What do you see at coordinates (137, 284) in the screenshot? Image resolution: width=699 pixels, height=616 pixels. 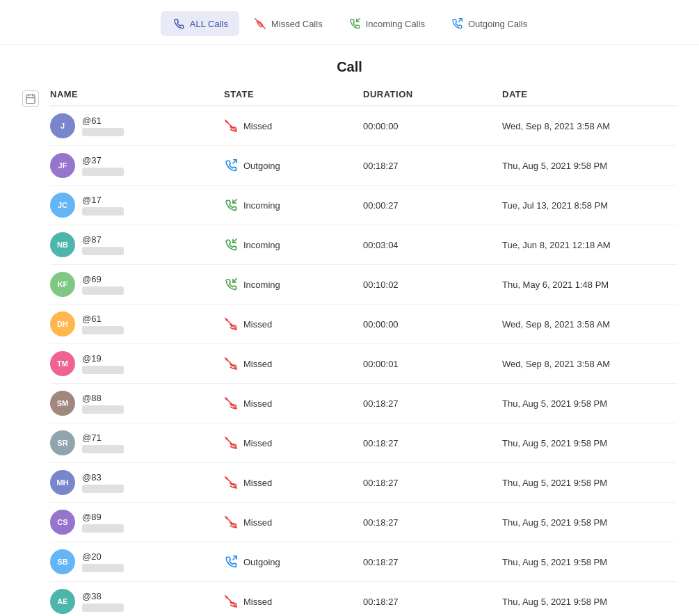 I see `name-cell: KF @69` at bounding box center [137, 284].